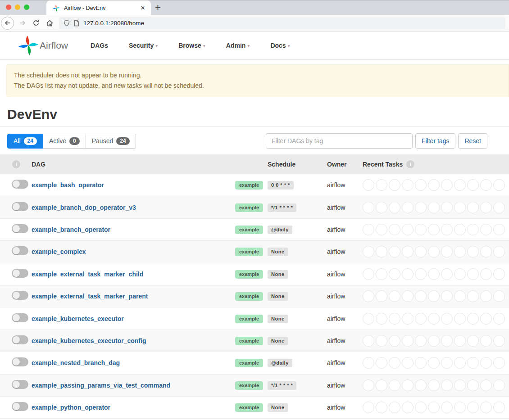 This screenshot has width=509, height=420. Describe the element at coordinates (71, 407) in the screenshot. I see `dag-link: example_python_operator` at that location.